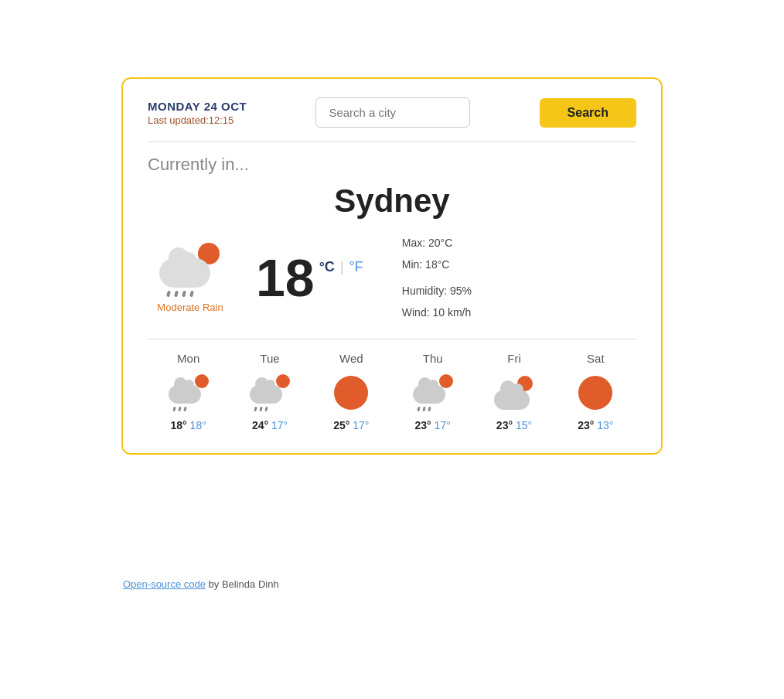 The image size is (784, 699). Describe the element at coordinates (356, 267) in the screenshot. I see `unit-fahrenheit: °F` at that location.